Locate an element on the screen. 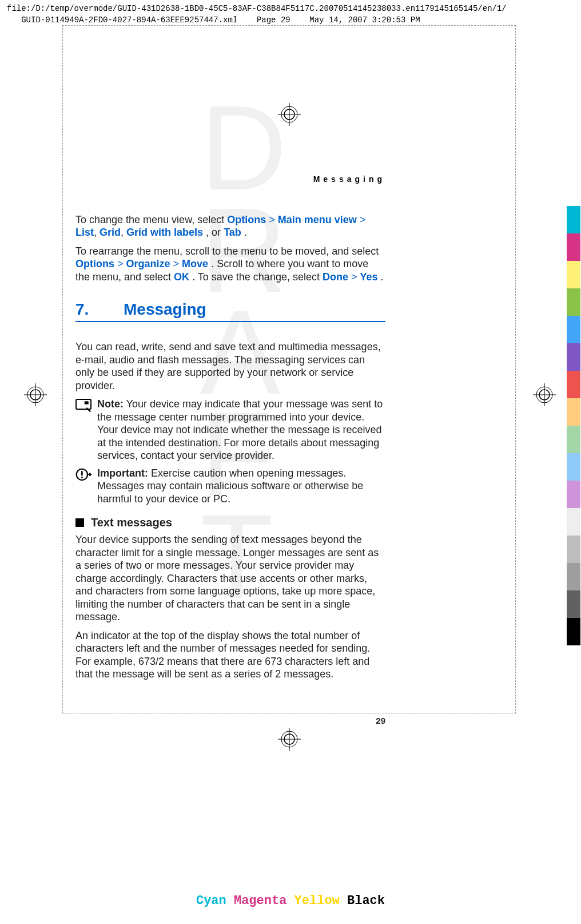 This screenshot has height=924, width=581. important-body: Important: Exercise caution when opening… is located at coordinates (241, 486).